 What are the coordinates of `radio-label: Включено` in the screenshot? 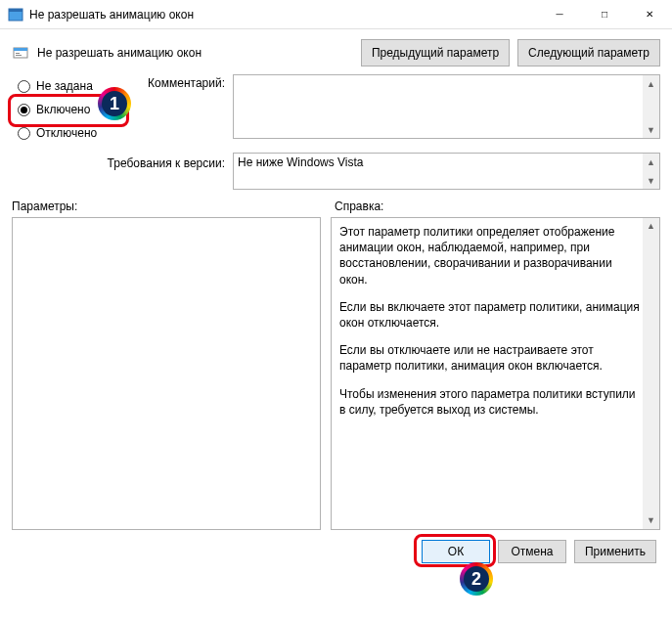 It's located at (63, 110).